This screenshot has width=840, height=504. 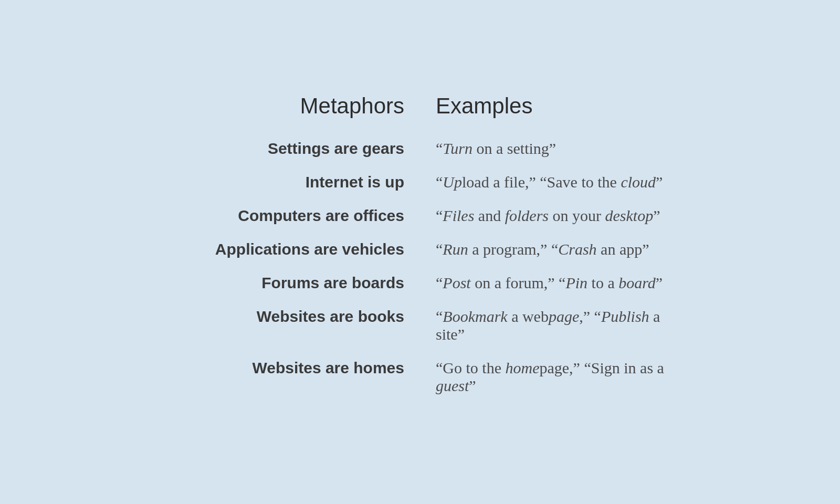 I want to click on metaphor-cell: Websites are homes, so click(x=299, y=368).